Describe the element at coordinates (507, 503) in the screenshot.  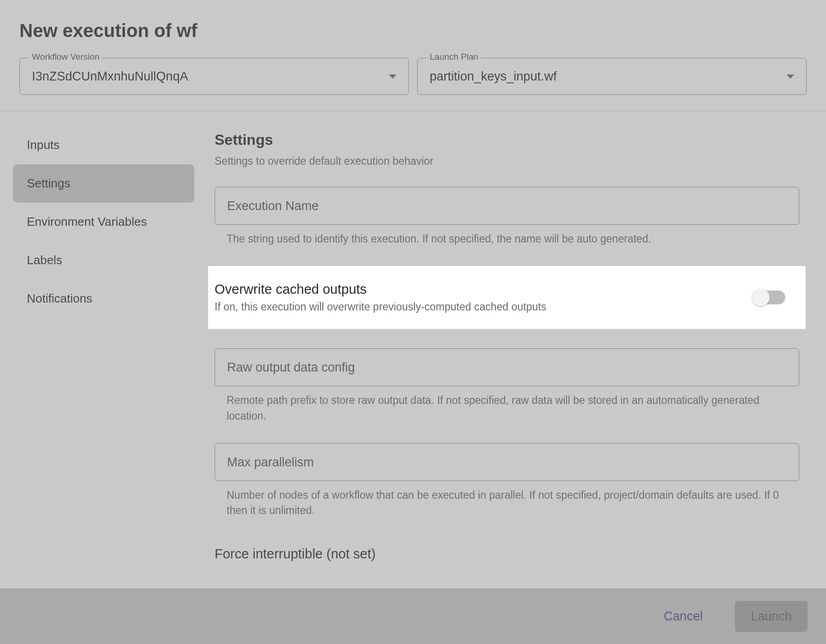
I see `max-parallelism-helper: Number of nodes of a workflow that can b…` at that location.